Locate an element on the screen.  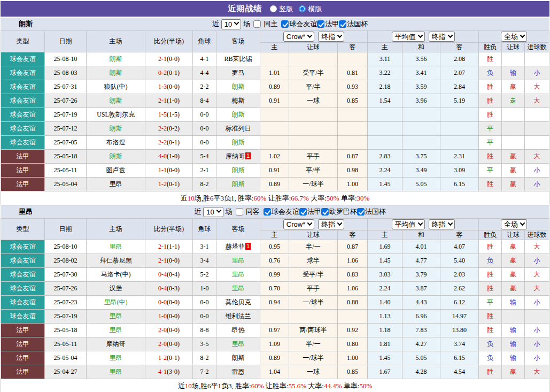
goals-result is located at coordinates (537, 59).